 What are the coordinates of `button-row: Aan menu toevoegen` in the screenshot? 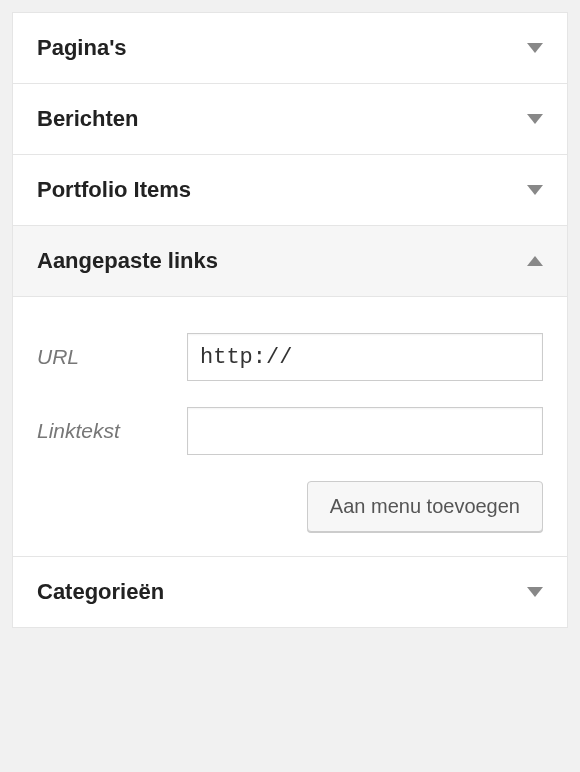 It's located at (290, 506).